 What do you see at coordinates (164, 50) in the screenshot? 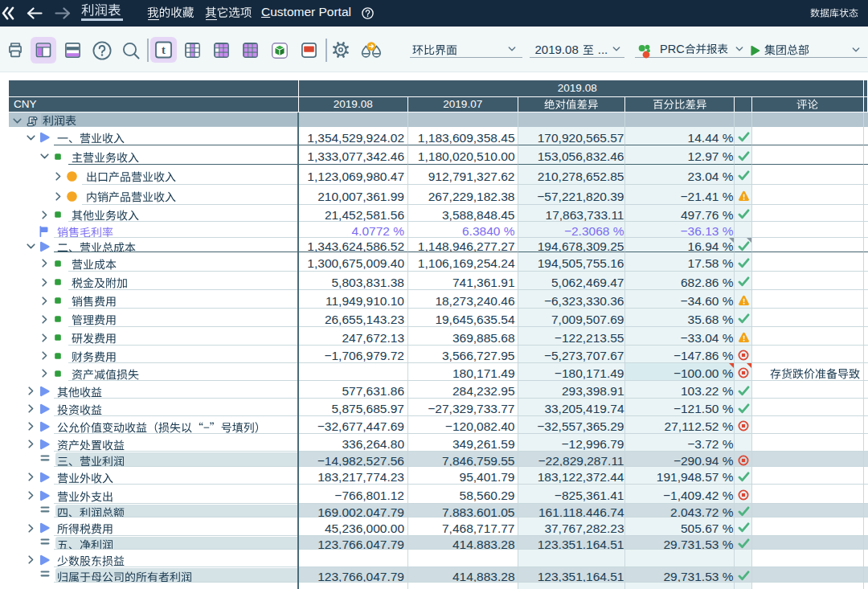
I see `svg-text: t` at bounding box center [164, 50].